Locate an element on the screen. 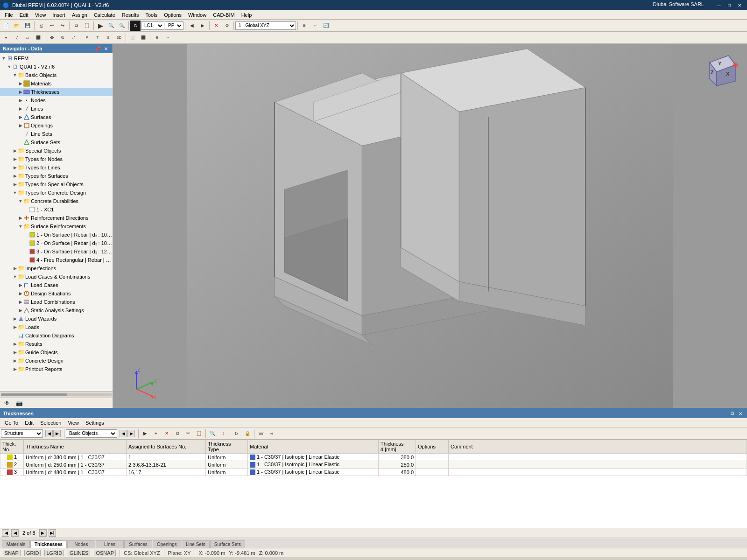 The image size is (747, 560). tab-line-sets: Line Sets is located at coordinates (196, 544).